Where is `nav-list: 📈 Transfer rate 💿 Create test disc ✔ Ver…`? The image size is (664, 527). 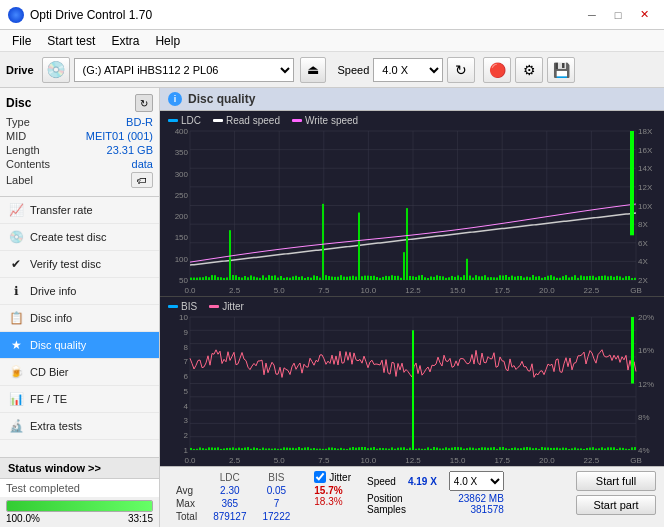 nav-list: 📈 Transfer rate 💿 Create test disc ✔ Ver… is located at coordinates (80, 327).